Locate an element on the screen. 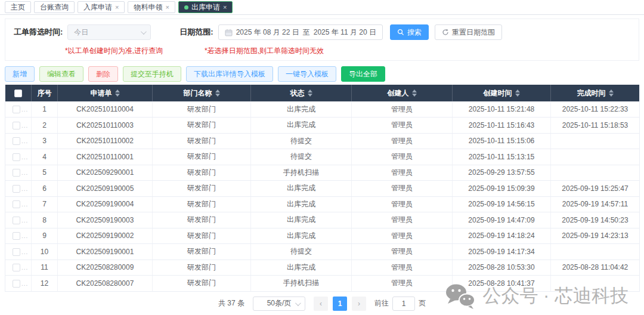 This screenshot has height=315, width=644. cell-index: 2 is located at coordinates (45, 125).